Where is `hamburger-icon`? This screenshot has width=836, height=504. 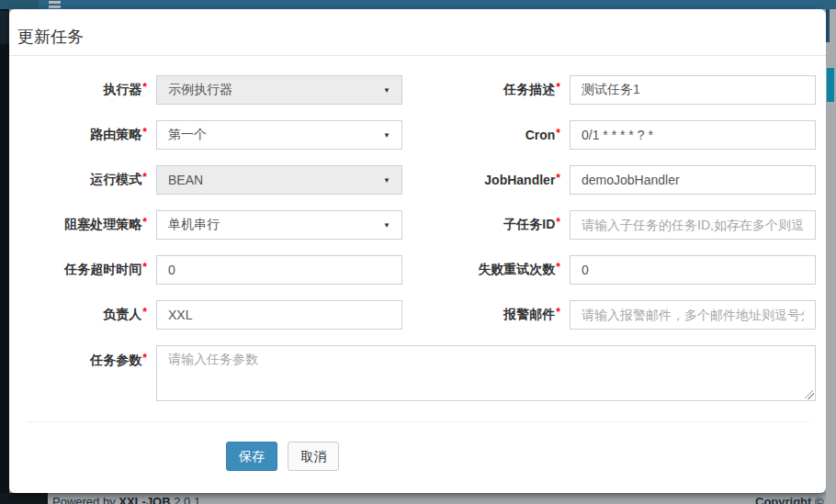 hamburger-icon is located at coordinates (55, 6).